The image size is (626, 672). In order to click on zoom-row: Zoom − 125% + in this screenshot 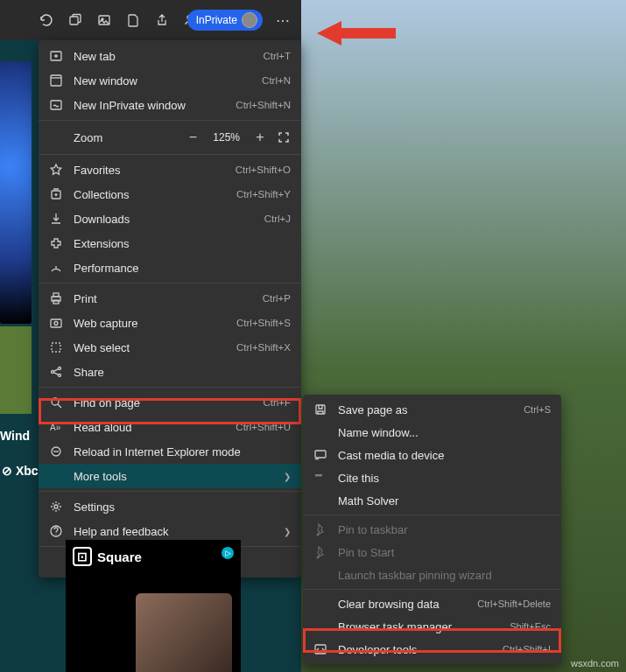, I will do `click(170, 137)`.